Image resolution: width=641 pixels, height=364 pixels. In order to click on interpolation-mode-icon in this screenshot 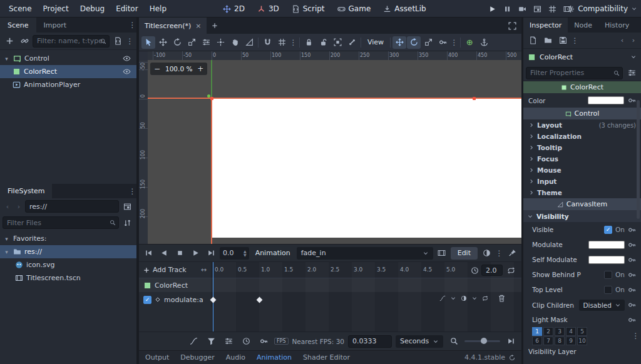, I will do `click(464, 298)`.